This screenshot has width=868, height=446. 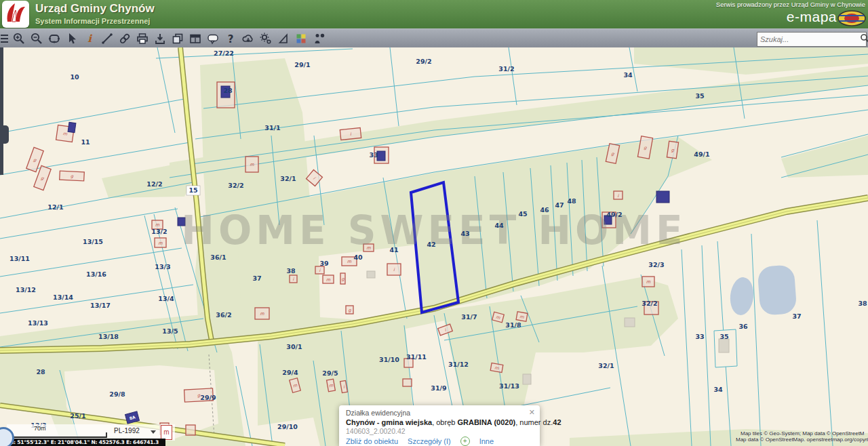 What do you see at coordinates (358, 258) in the screenshot?
I see `parcel-label: 40` at bounding box center [358, 258].